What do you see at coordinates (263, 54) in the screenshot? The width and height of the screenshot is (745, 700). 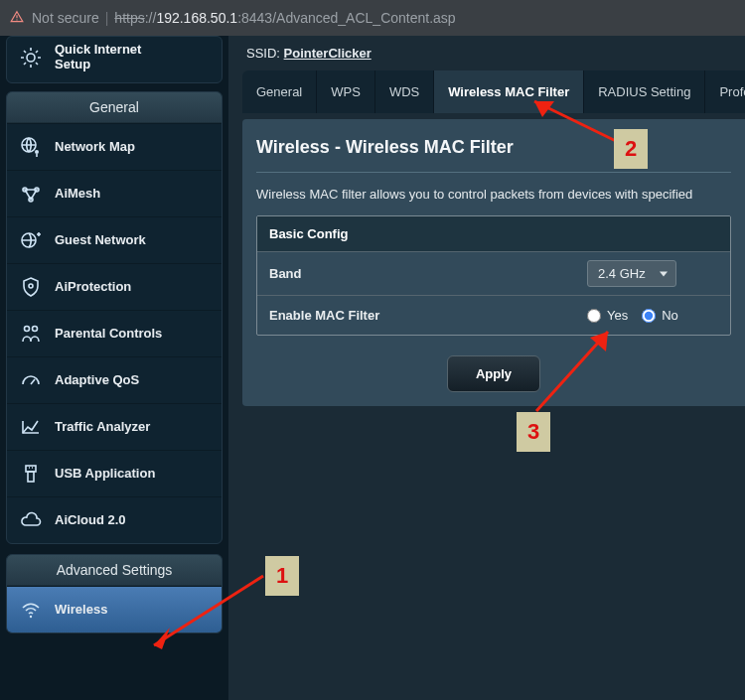 I see `ssid-label: SSID:` at bounding box center [263, 54].